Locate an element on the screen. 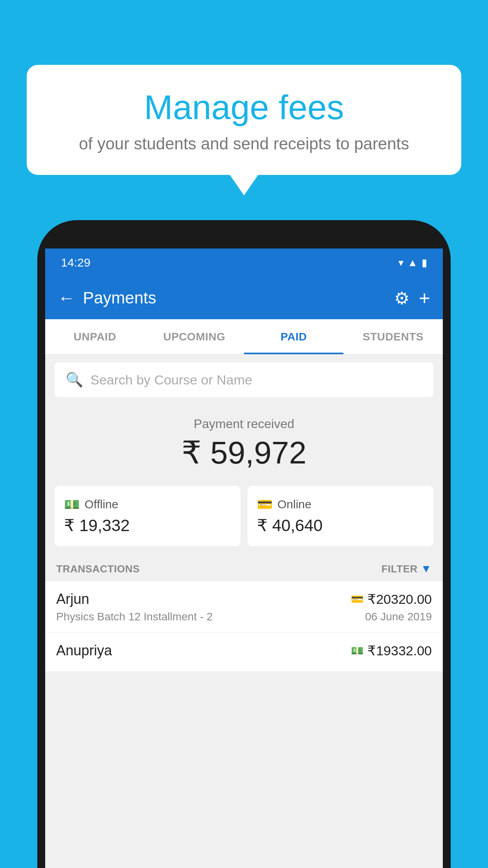 The width and height of the screenshot is (488, 868). transaction-course: Physics Batch 12 Installment - 2 is located at coordinates (134, 617).